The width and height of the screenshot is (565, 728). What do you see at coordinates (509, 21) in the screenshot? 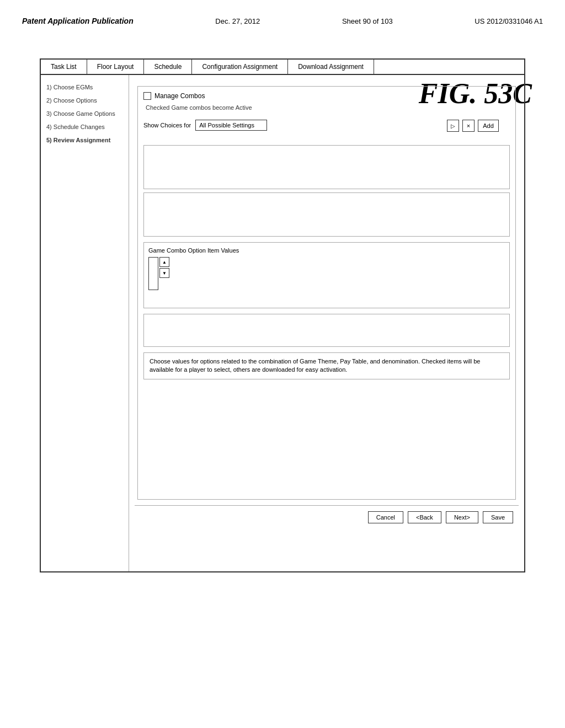
I see `patent-number-label: US 2012/0331046 A1` at bounding box center [509, 21].